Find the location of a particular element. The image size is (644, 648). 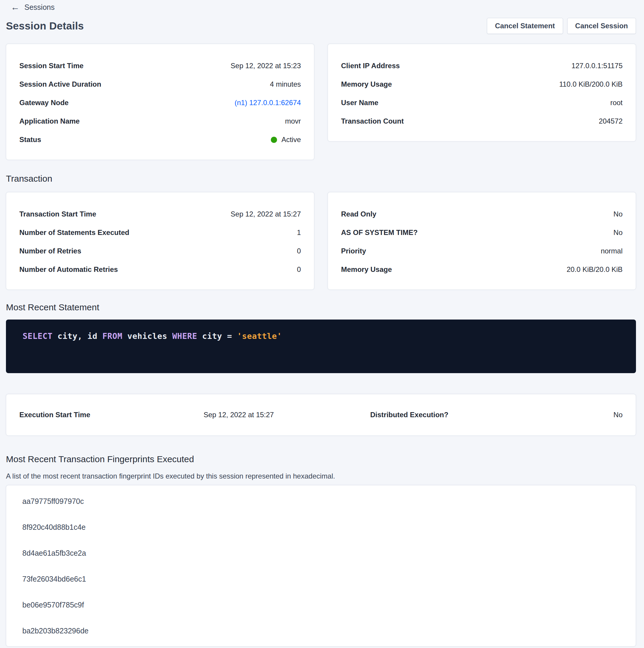

cancel-session-button: Cancel Session is located at coordinates (601, 26).